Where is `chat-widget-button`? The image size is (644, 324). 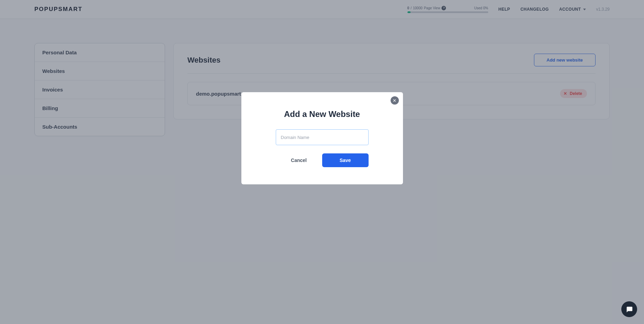 chat-widget-button is located at coordinates (629, 309).